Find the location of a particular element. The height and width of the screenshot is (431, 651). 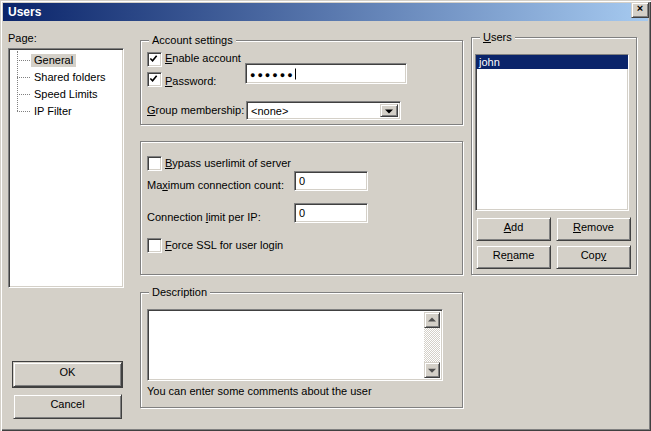

remove-user-button: Remove is located at coordinates (594, 229).